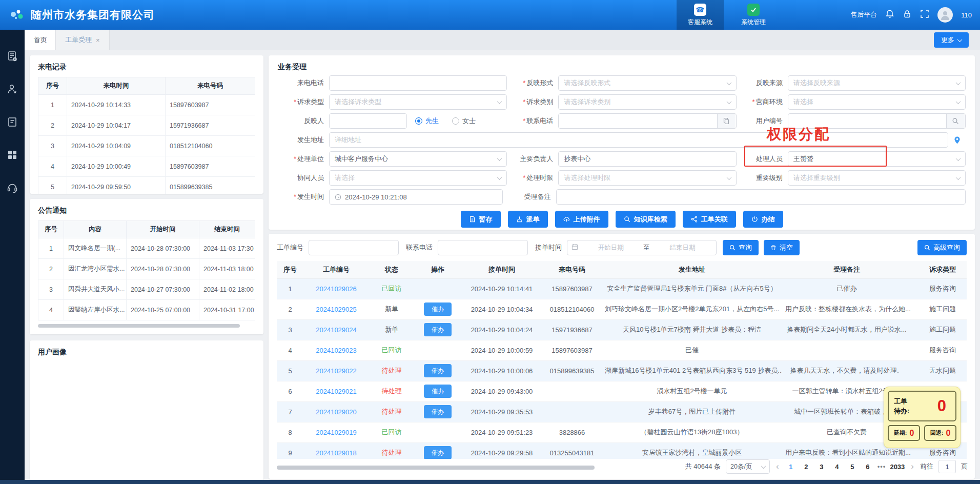 This screenshot has height=484, width=980. What do you see at coordinates (876, 159) in the screenshot?
I see `handler-select: 王赟赟` at bounding box center [876, 159].